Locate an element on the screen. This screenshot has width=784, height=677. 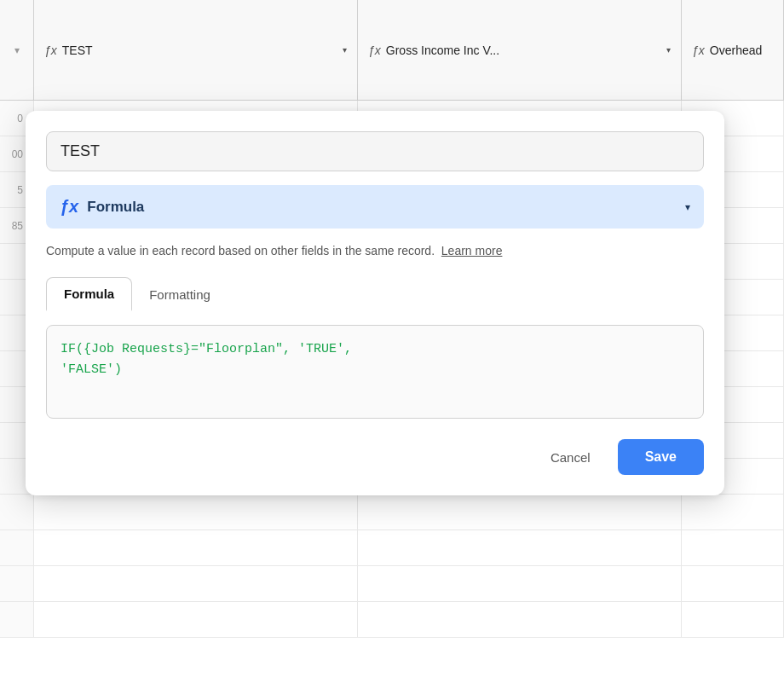
cancel-button: Cancel is located at coordinates (571, 457).